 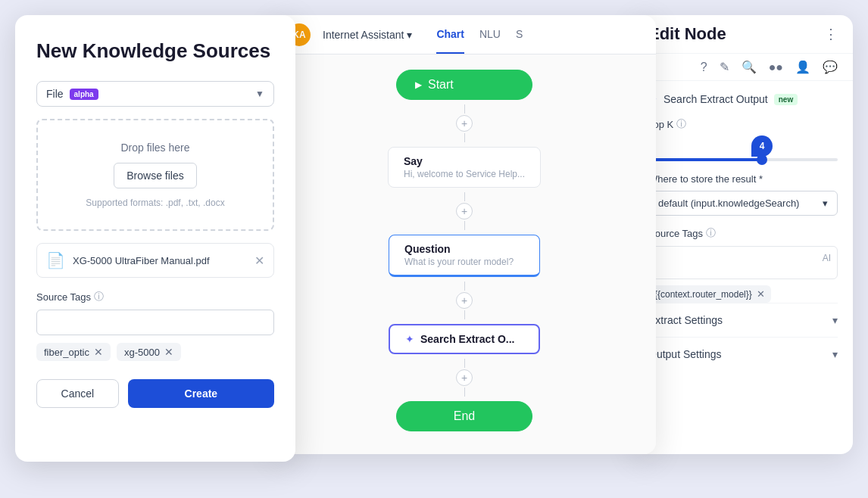 What do you see at coordinates (169, 352) in the screenshot?
I see `remove-tag-xg-5000: ✕` at bounding box center [169, 352].